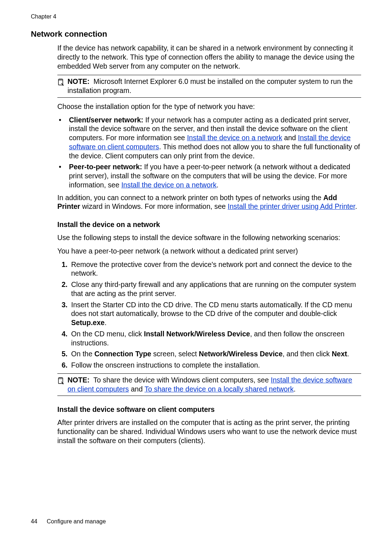 This screenshot has height=543, width=392. What do you see at coordinates (196, 34) in the screenshot?
I see `section-heading: Network connection` at bounding box center [196, 34].